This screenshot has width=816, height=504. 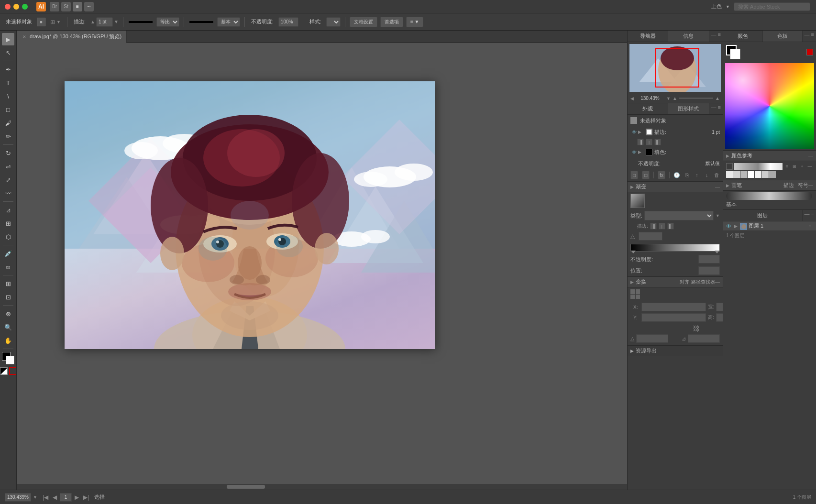 What do you see at coordinates (638, 201) in the screenshot?
I see `gradient-swatch` at bounding box center [638, 201].